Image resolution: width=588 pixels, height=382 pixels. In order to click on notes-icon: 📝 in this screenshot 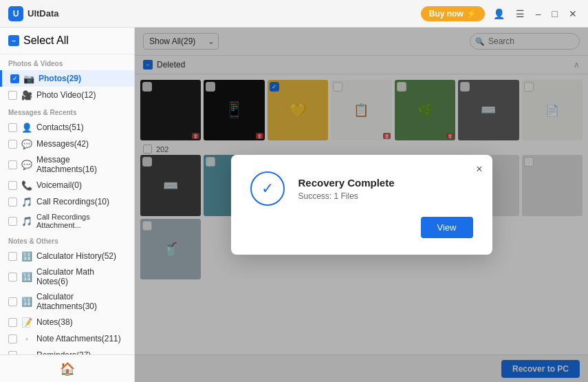, I will do `click(27, 322)`.